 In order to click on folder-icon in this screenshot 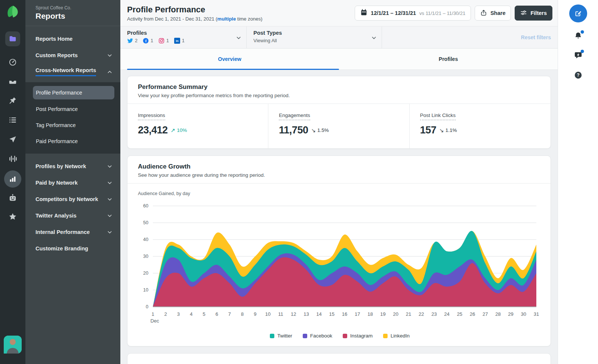, I will do `click(13, 39)`.